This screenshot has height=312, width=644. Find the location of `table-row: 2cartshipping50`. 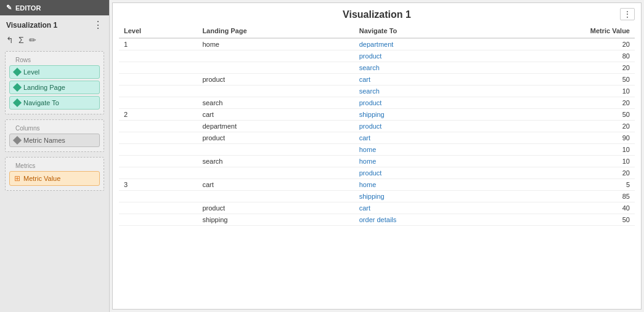

table-row: 2cartshipping50 is located at coordinates (377, 114).